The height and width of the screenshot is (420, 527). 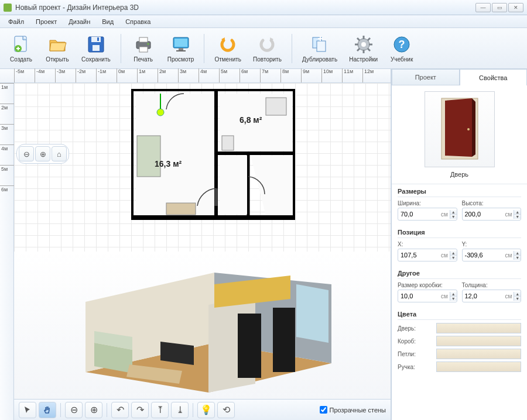 What do you see at coordinates (204, 49) in the screenshot?
I see `toolbar-separator` at bounding box center [204, 49].